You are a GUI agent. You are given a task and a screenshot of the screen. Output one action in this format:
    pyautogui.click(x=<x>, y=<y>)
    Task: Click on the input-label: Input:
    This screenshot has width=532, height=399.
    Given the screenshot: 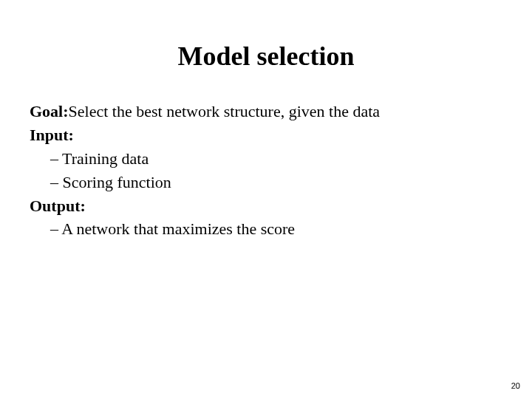 What is the action you would take?
    pyautogui.click(x=52, y=135)
    